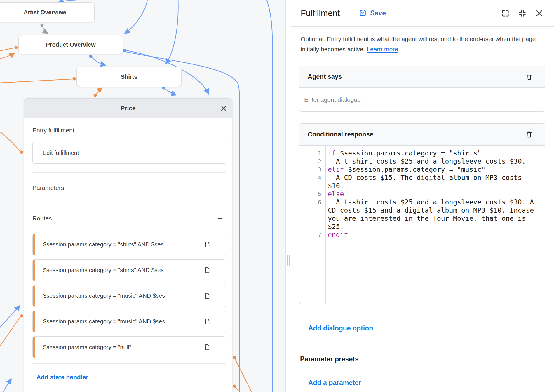  Describe the element at coordinates (422, 235) in the screenshot. I see `code-line: 7 endif` at that location.